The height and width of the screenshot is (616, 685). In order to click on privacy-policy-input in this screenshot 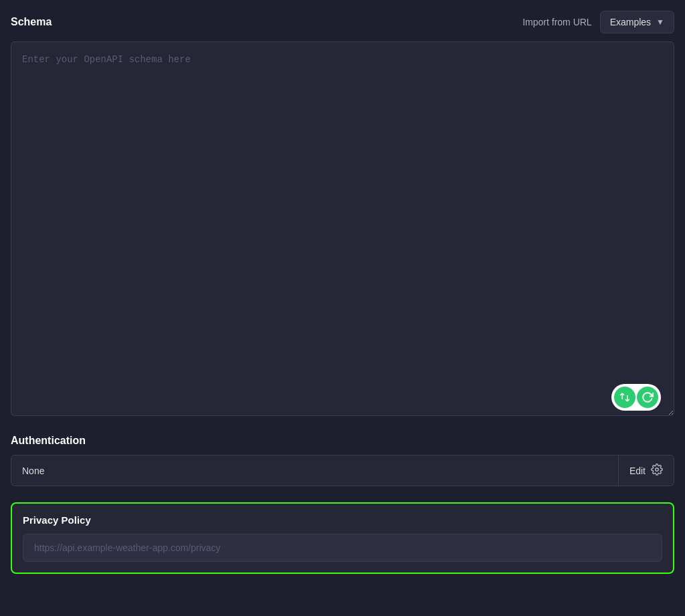, I will do `click(342, 548)`.